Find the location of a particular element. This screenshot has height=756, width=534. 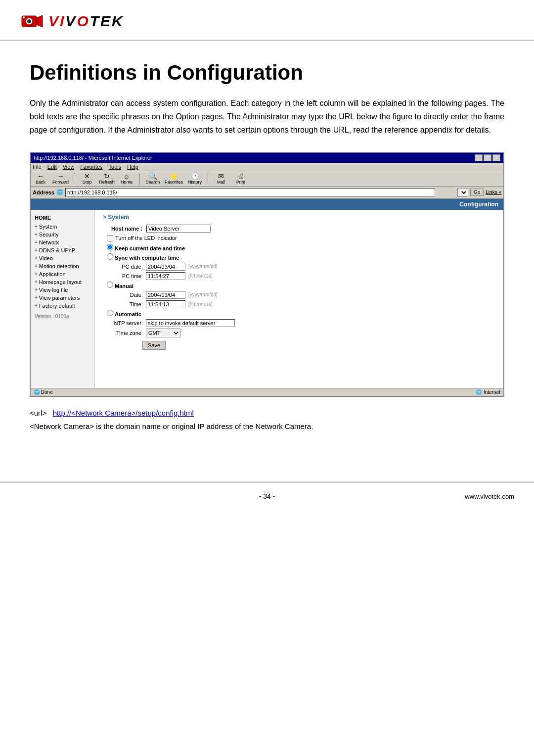

pc-date-hint: [yyyy/mm/dd] is located at coordinates (203, 266).